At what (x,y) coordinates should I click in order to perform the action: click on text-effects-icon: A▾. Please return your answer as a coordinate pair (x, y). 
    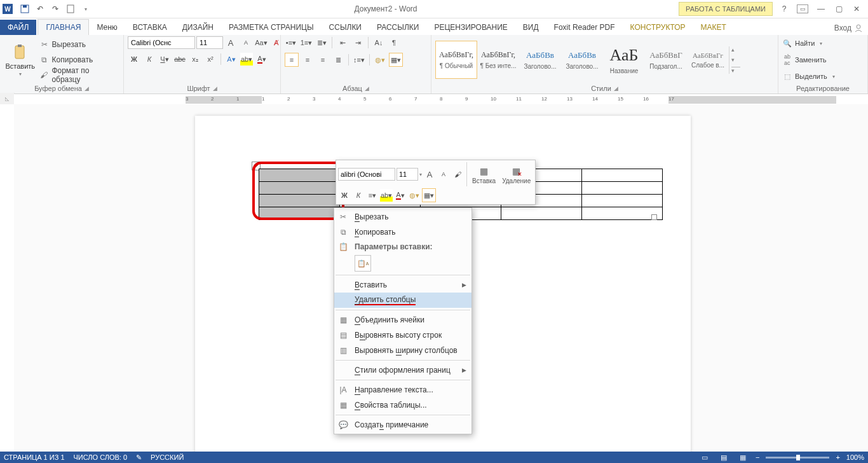
    Looking at the image, I should click on (231, 59).